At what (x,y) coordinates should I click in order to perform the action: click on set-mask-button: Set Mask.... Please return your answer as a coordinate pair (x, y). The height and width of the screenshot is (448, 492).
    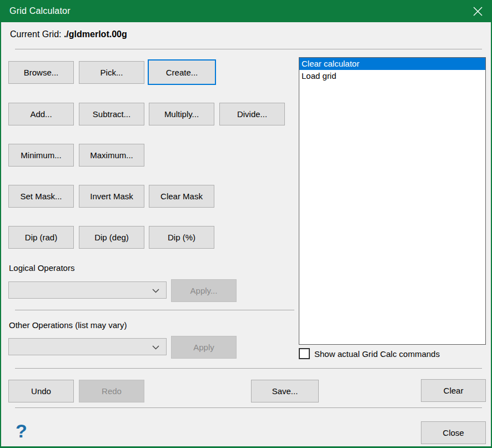
    Looking at the image, I should click on (41, 197).